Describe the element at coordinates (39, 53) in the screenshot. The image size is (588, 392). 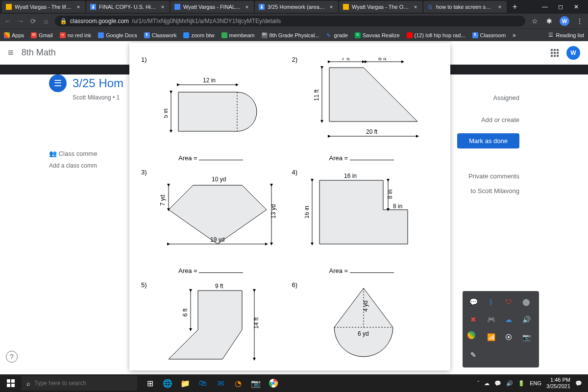
I see `class-title: 8th Math` at that location.